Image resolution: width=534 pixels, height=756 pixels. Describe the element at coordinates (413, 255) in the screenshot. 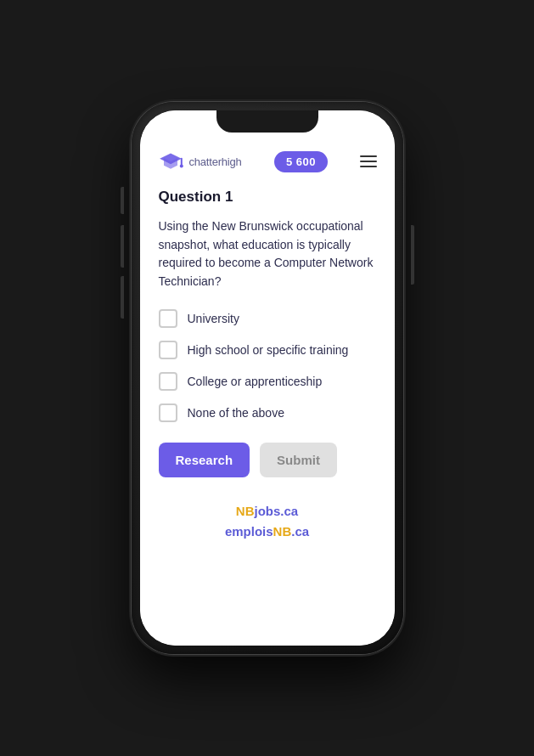

I see `power-button` at that location.